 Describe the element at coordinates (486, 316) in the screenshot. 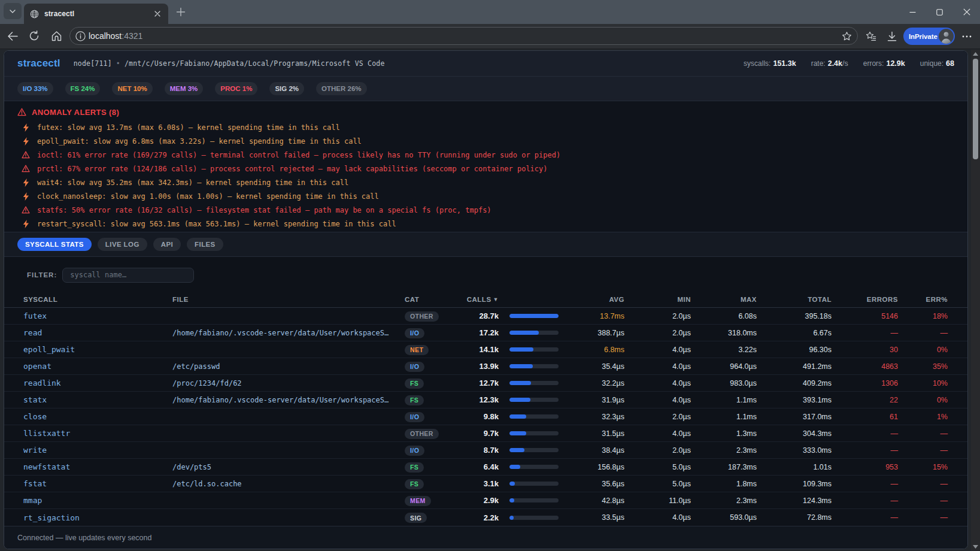

I see `table-row: futex OTHER 28.7k 13.7ms 2.0µs 6.08s 395…` at that location.